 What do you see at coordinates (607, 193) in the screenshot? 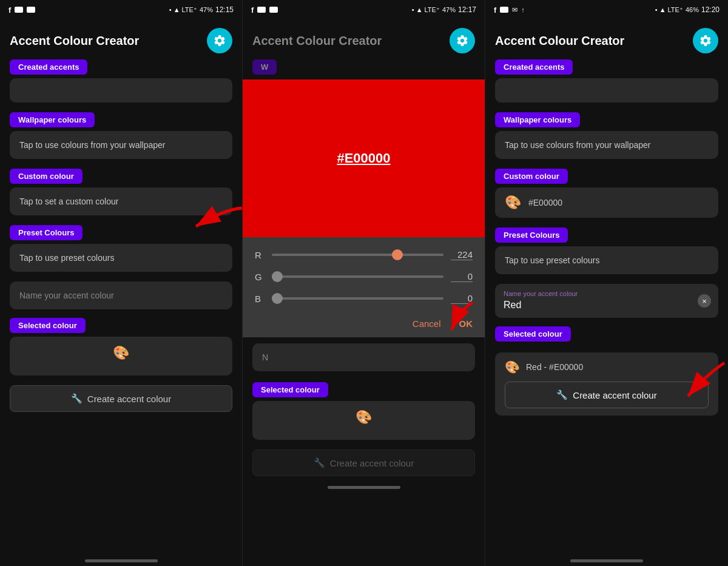
I see `custom-colour-section-3: Custom colour 🎨 #E00000` at bounding box center [607, 193].